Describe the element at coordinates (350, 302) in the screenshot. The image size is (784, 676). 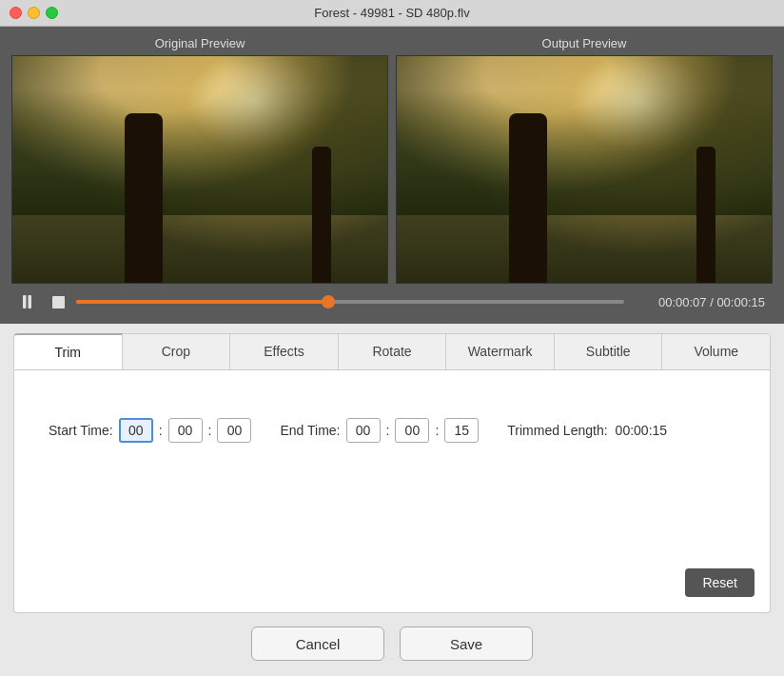
I see `seek-bar` at that location.